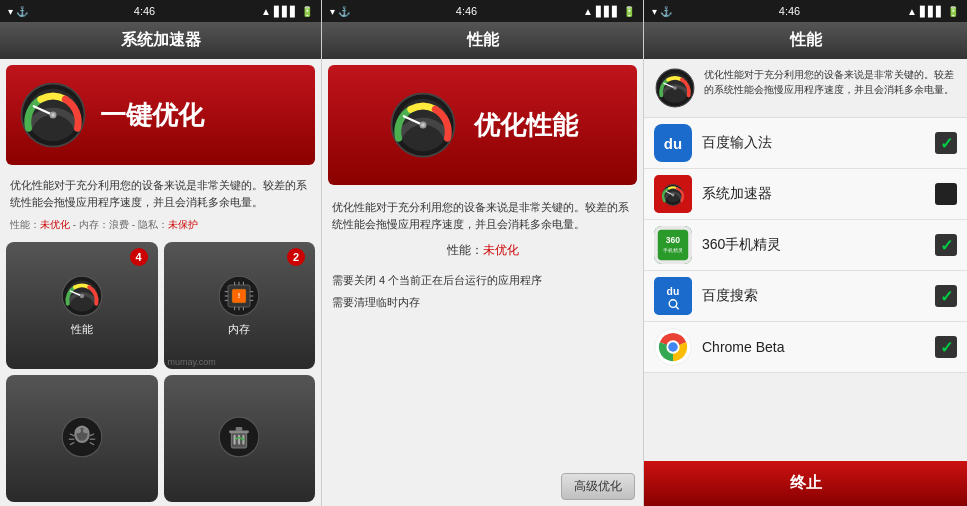 The height and width of the screenshot is (506, 967). What do you see at coordinates (806, 11) in the screenshot?
I see `status-bar-3: ▾ ⚓ 4:46 ▲ ▋▋▋ 🔋` at bounding box center [806, 11].